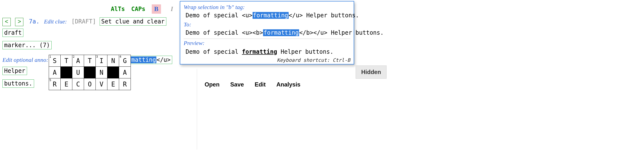  What do you see at coordinates (288, 85) in the screenshot?
I see `menu-analysis: Analysis` at bounding box center [288, 85].